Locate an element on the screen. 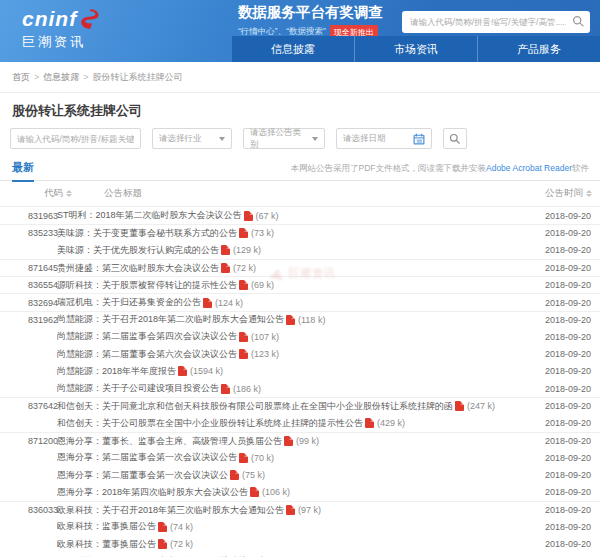 The height and width of the screenshot is (557, 600). nav-item: 市场资讯 is located at coordinates (416, 49).